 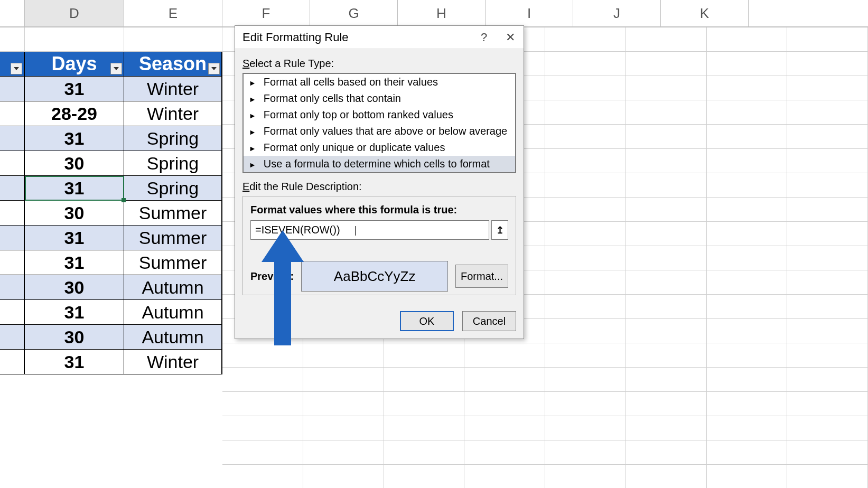 What do you see at coordinates (379, 148) in the screenshot?
I see `rule-type-item: Format only unique or duplicate values` at bounding box center [379, 148].